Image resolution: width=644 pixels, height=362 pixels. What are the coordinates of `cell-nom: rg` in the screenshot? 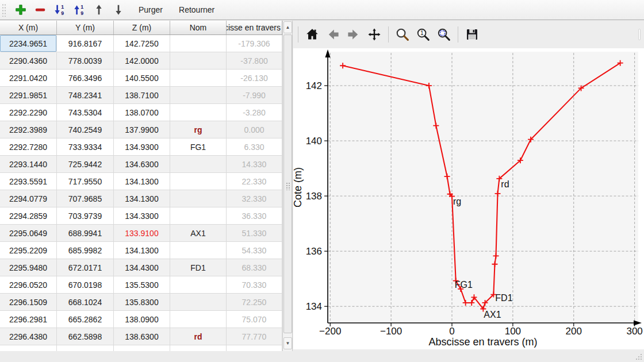 It's located at (198, 130).